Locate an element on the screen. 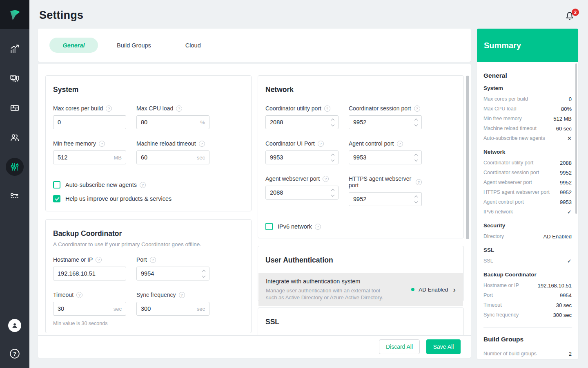 This screenshot has width=588, height=368. summary-row: SSL✓ is located at coordinates (528, 261).